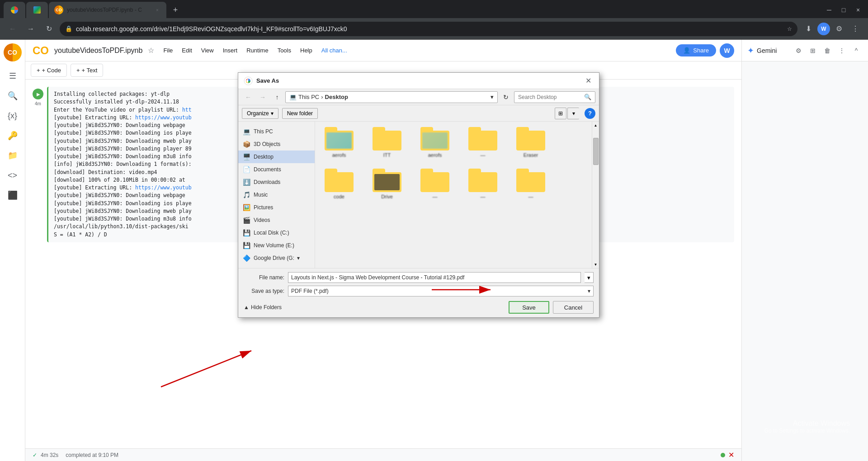 The height and width of the screenshot is (461, 868). What do you see at coordinates (339, 142) in the screenshot?
I see `file-item-aerofs: aerofs` at bounding box center [339, 142].